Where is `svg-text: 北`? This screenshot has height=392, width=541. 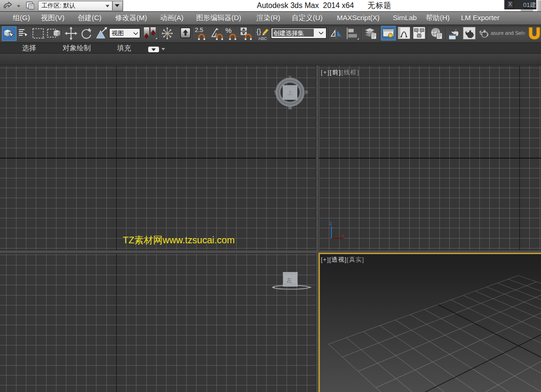
svg-text: 北 is located at coordinates (290, 77).